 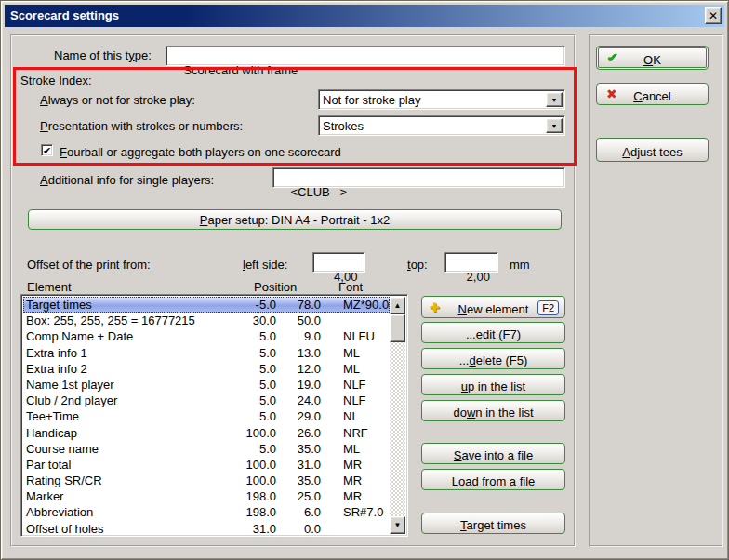 What do you see at coordinates (206, 385) in the screenshot?
I see `table-row: Name 1st player 5.0 19.0 NLF` at bounding box center [206, 385].